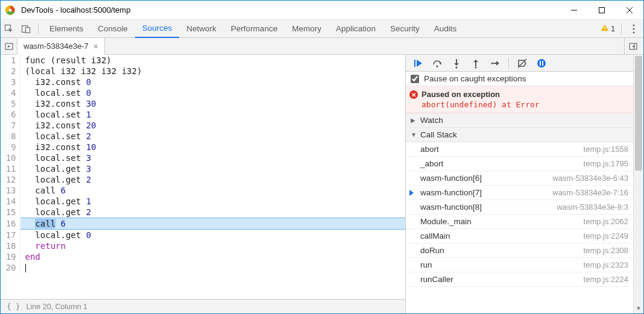 The height and width of the screenshot is (314, 644). Describe the element at coordinates (212, 235) in the screenshot. I see `code-line: local.get 0` at that location.